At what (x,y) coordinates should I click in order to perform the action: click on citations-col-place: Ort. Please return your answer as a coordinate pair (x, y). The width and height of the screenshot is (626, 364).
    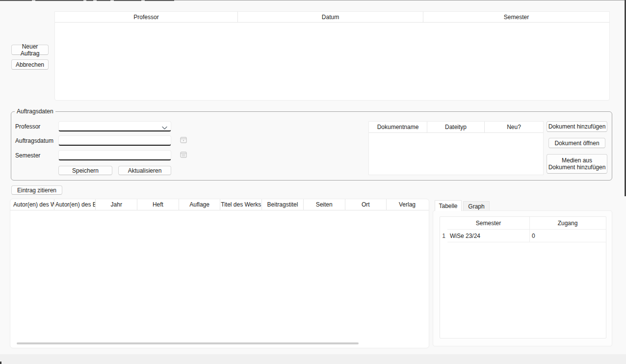
    Looking at the image, I should click on (366, 205).